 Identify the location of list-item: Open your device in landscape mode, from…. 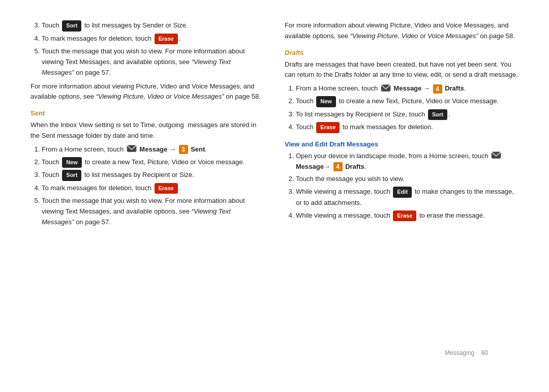
(407, 162).